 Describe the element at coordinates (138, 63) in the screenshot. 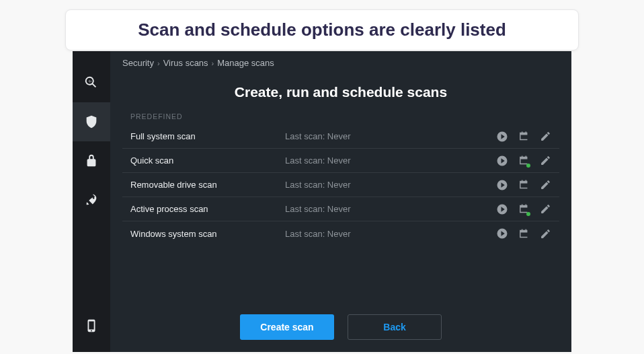

I see `breadcrumb-item: Security` at that location.